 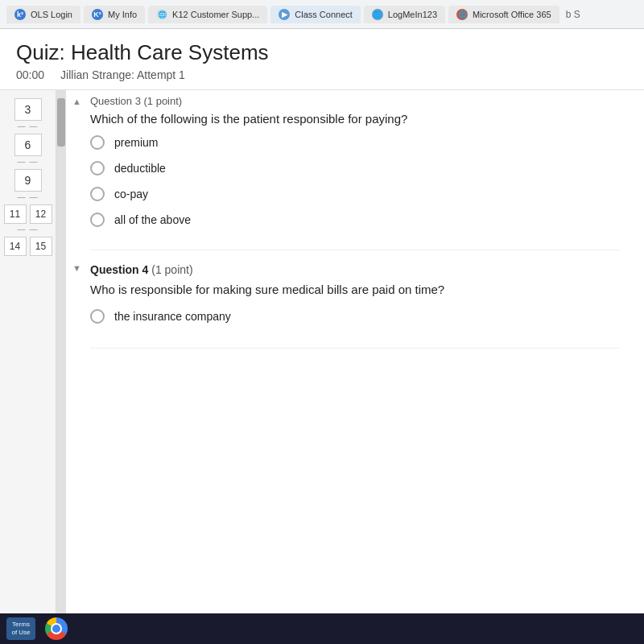 I want to click on tab-ms-office: 🌐 Microsoft Office 365, so click(x=504, y=14).